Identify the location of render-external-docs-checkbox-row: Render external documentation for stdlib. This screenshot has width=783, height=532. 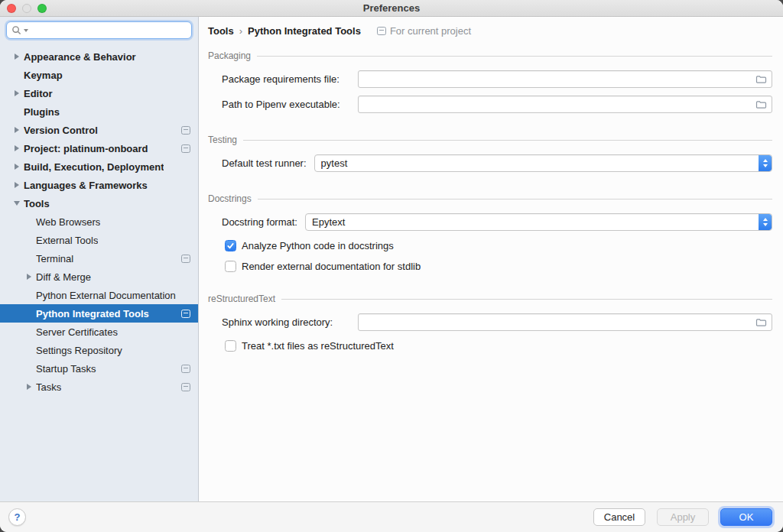
(499, 266).